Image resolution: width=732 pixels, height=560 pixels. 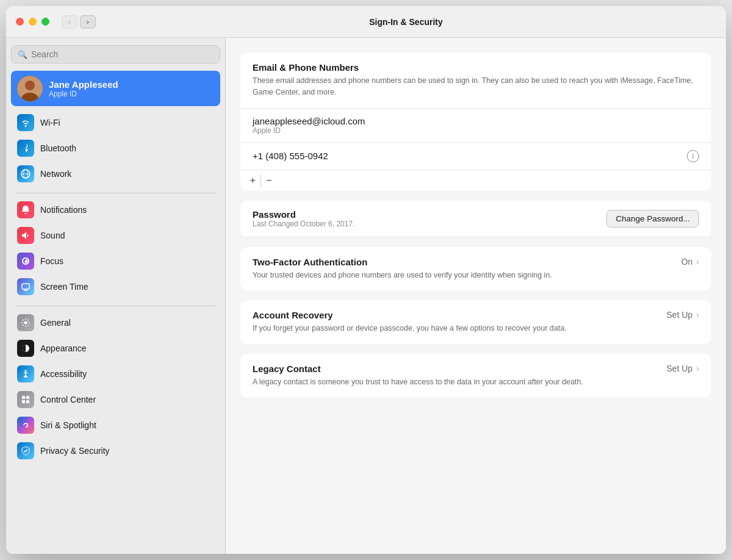 What do you see at coordinates (59, 148) in the screenshot?
I see `sidebar-item-label: Bluetooth` at bounding box center [59, 148].